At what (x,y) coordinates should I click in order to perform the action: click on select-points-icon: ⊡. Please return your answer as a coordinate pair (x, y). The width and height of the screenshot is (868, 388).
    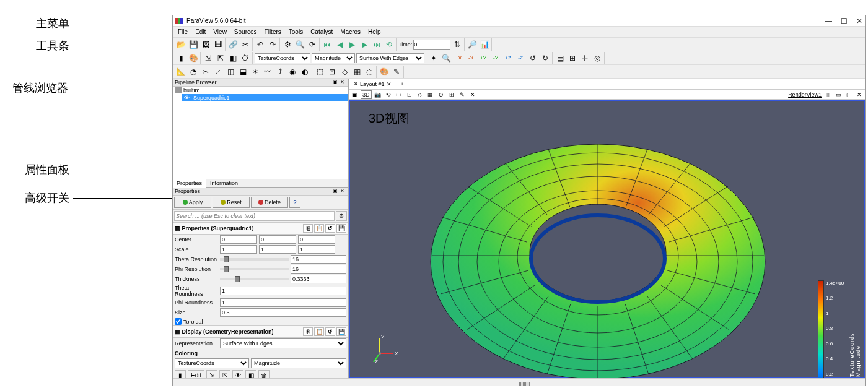
    Looking at the image, I should click on (410, 95).